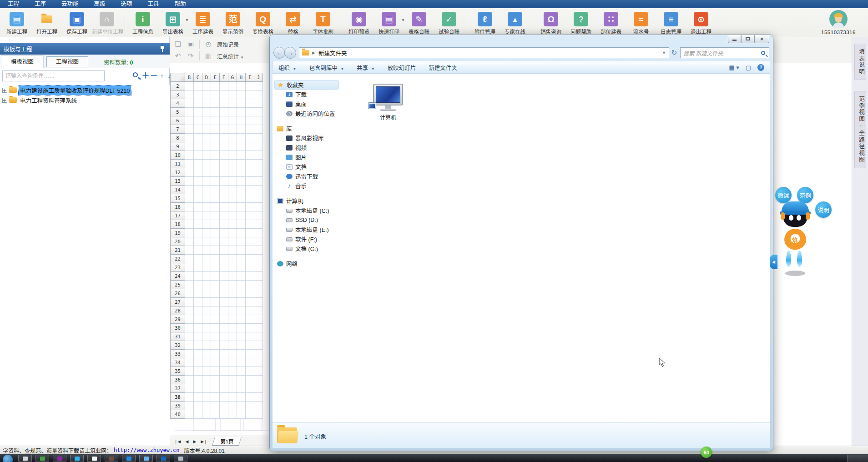  Describe the element at coordinates (671, 23) in the screenshot. I see `toolbar-log: ≡日志管理` at that location.